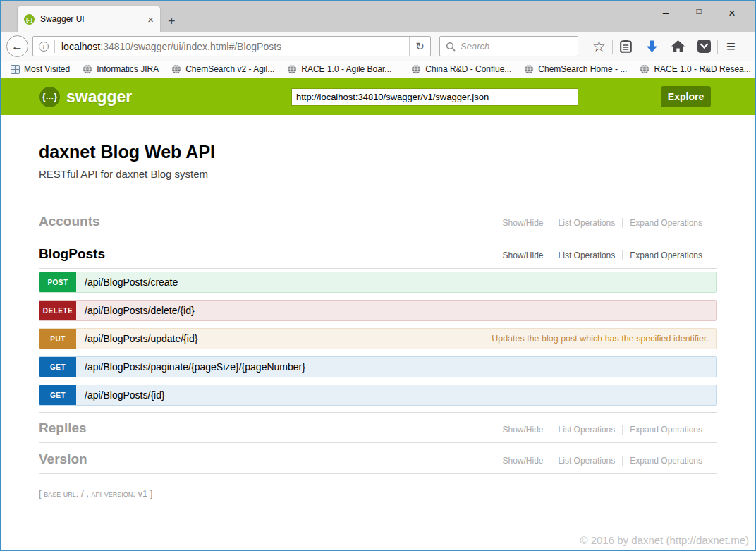 The width and height of the screenshot is (756, 551). Describe the element at coordinates (378, 432) in the screenshot. I see `section-replies: Replies Show/HideList OperationsExpand O…` at that location.